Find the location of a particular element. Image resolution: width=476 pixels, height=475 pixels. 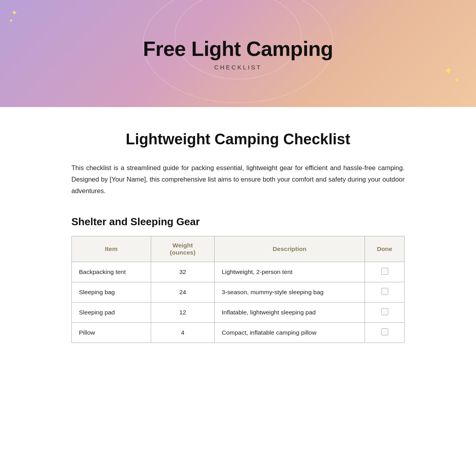

sparkle-top-left-2: ✦ is located at coordinates (11, 21).